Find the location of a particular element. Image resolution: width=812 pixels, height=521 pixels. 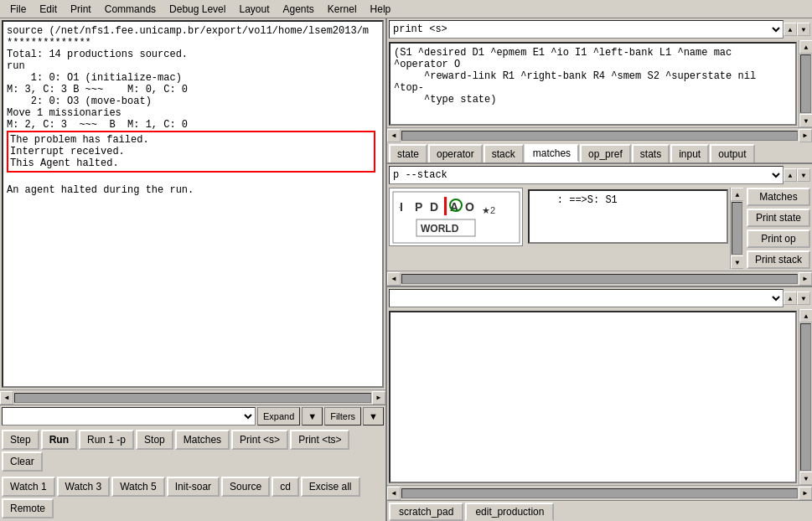

left-command-input is located at coordinates (129, 416).